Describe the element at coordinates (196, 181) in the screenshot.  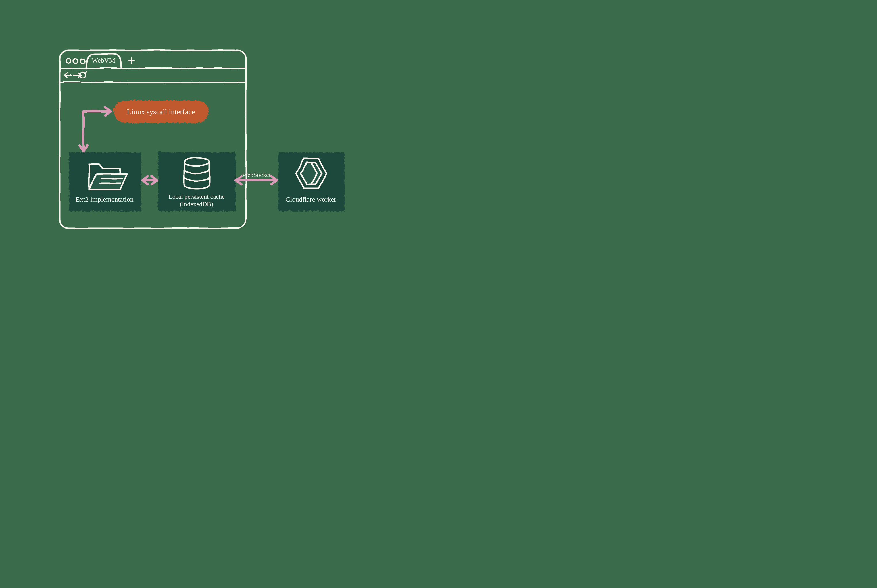
I see `node-cache: Local persistent cache (IndexedDB)` at that location.